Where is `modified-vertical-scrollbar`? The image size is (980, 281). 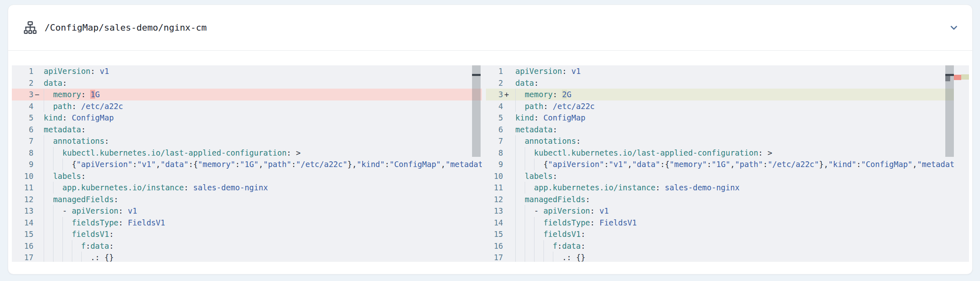 modified-vertical-scrollbar is located at coordinates (950, 163).